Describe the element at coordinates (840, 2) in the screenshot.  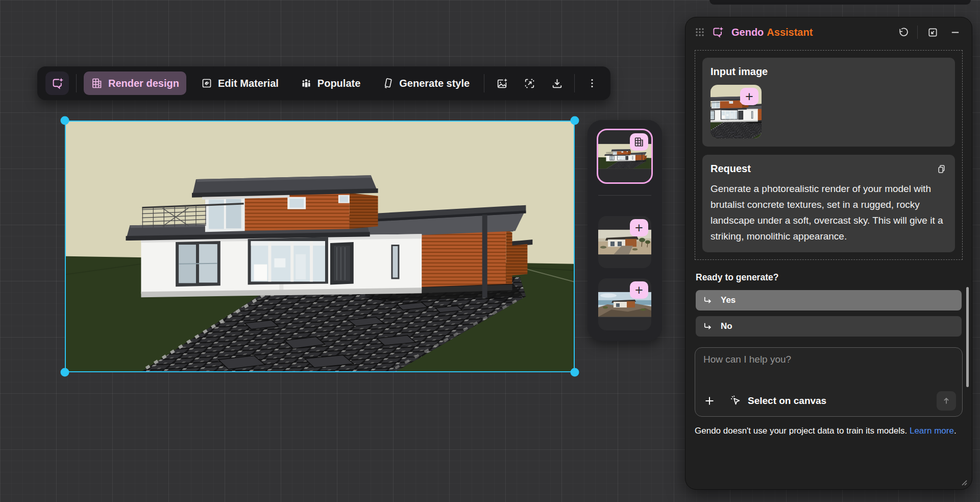
I see `hidden-top-bar` at that location.